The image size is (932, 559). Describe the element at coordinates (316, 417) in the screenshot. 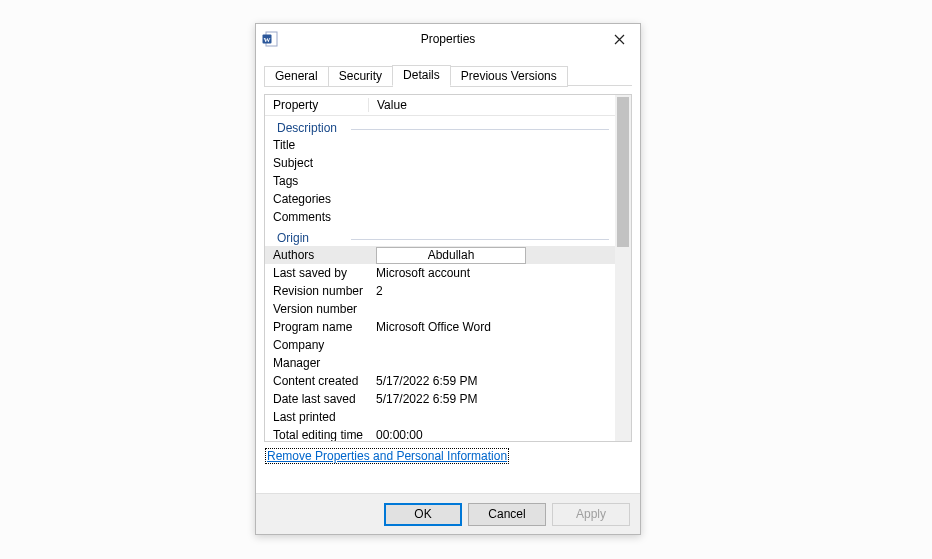

I see `prop-label: Last printed` at that location.